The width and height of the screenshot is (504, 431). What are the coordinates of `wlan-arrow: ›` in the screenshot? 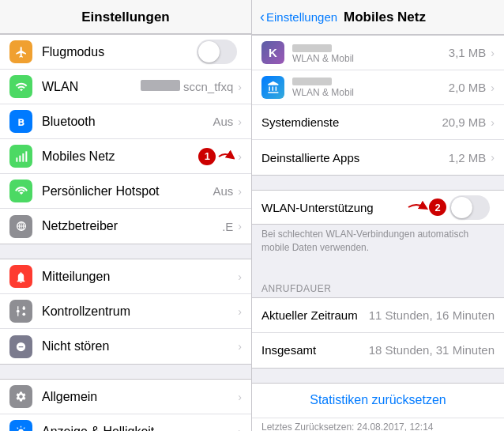 It's located at (240, 87).